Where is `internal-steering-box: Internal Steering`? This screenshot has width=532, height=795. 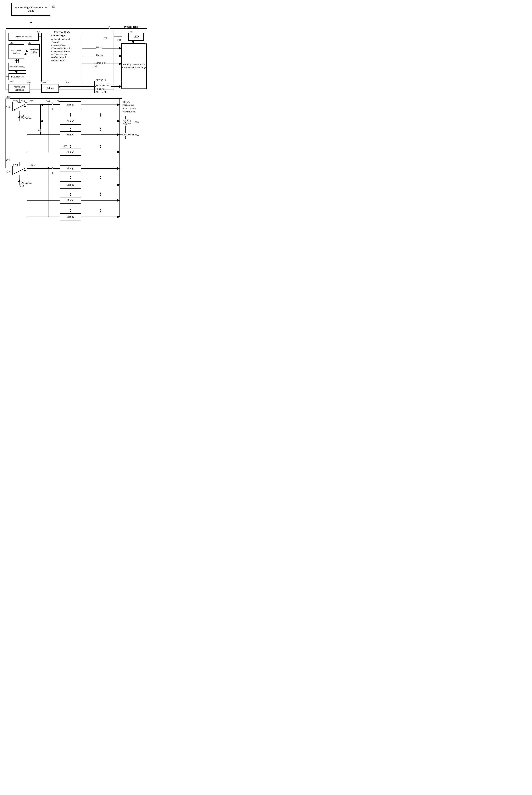
internal-steering-box: Internal Steering is located at coordinates (18, 67).